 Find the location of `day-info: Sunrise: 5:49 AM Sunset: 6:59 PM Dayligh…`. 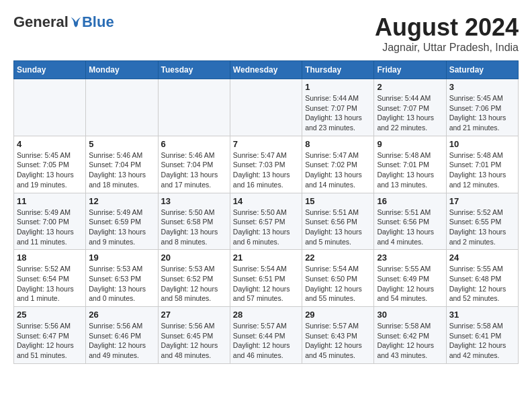

day-info: Sunrise: 5:49 AM Sunset: 6:59 PM Dayligh… is located at coordinates (122, 227).